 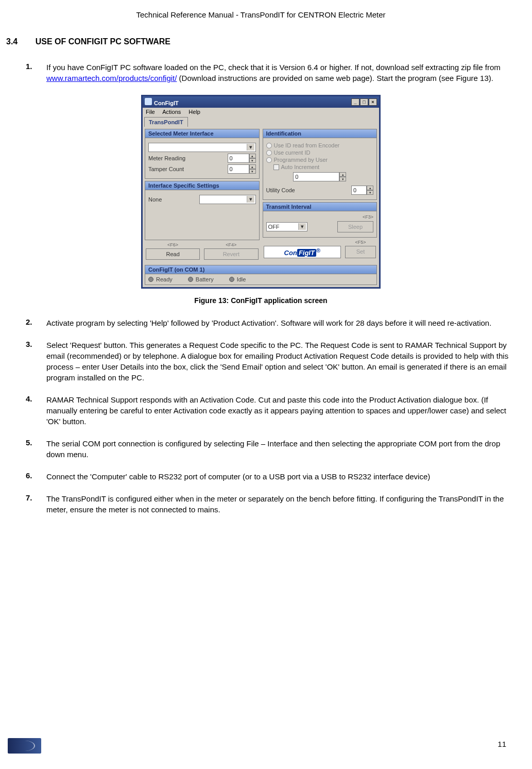 What do you see at coordinates (166, 103) in the screenshot?
I see `window-title: ConFigIT` at bounding box center [166, 103].